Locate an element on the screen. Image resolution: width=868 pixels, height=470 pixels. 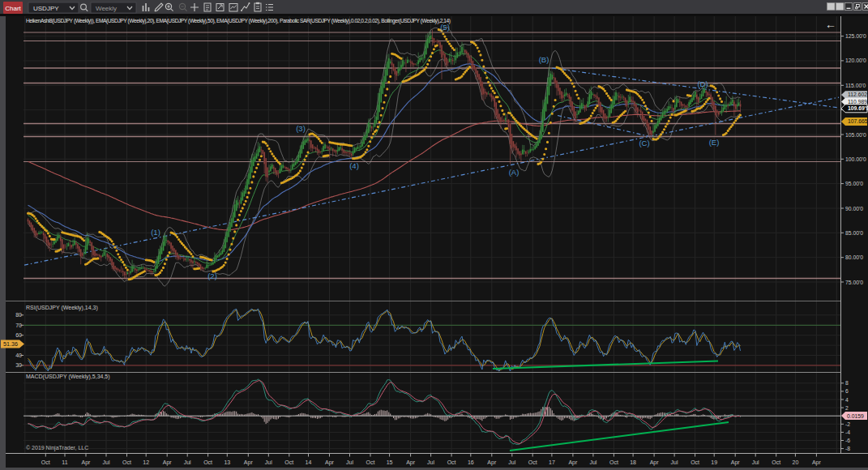
svg-text: -4 is located at coordinates (848, 433).